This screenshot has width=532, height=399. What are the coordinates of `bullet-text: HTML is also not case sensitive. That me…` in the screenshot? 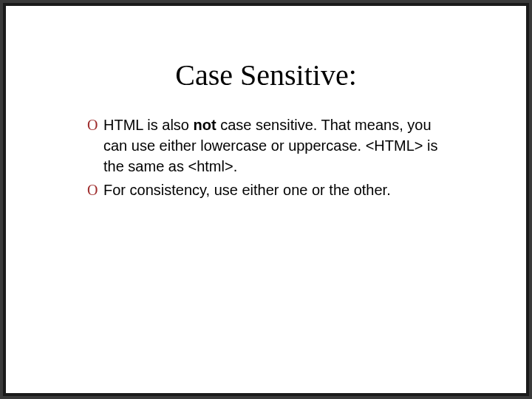 It's located at (274, 146).